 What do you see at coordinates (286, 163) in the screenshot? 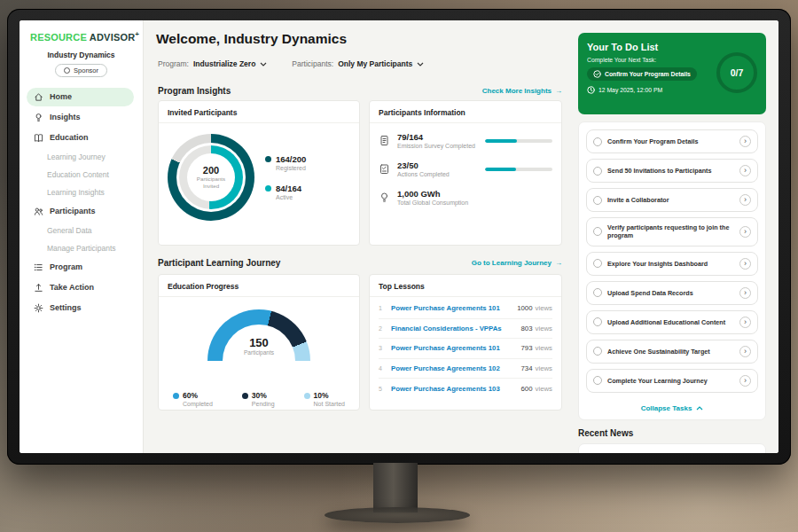
I see `legend-registered: 164/200 Registered` at bounding box center [286, 163].